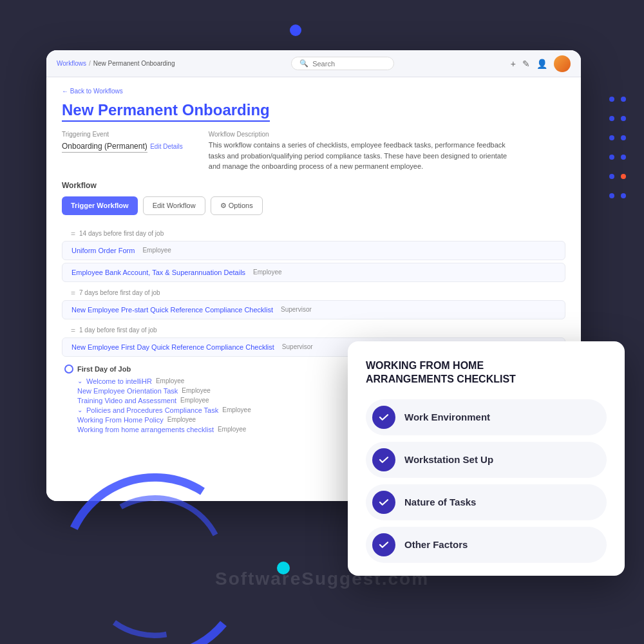 The width and height of the screenshot is (644, 644). Describe the element at coordinates (526, 64) in the screenshot. I see `edit-icon: ✎` at that location.